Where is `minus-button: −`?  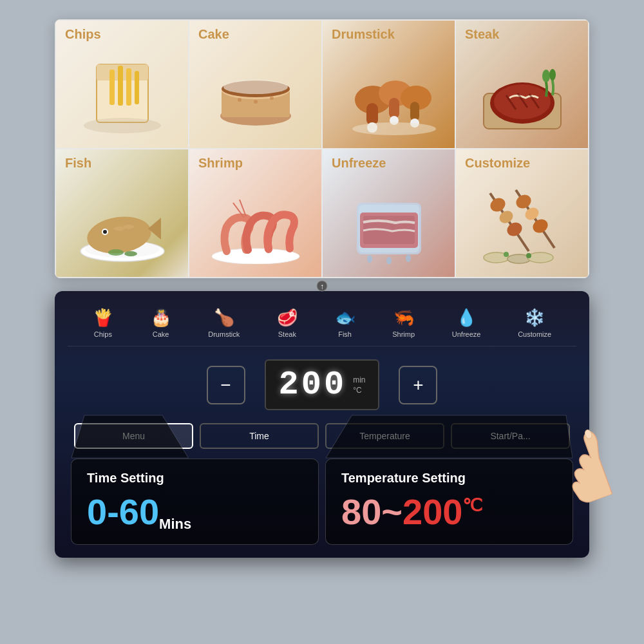
minus-button: − is located at coordinates (226, 385).